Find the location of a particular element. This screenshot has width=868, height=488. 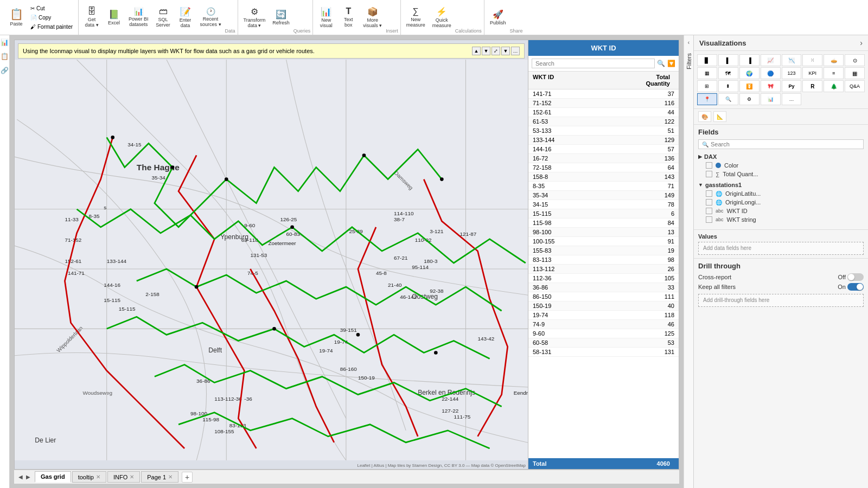

keep-filters-toggle: On is located at coordinates (851, 287).